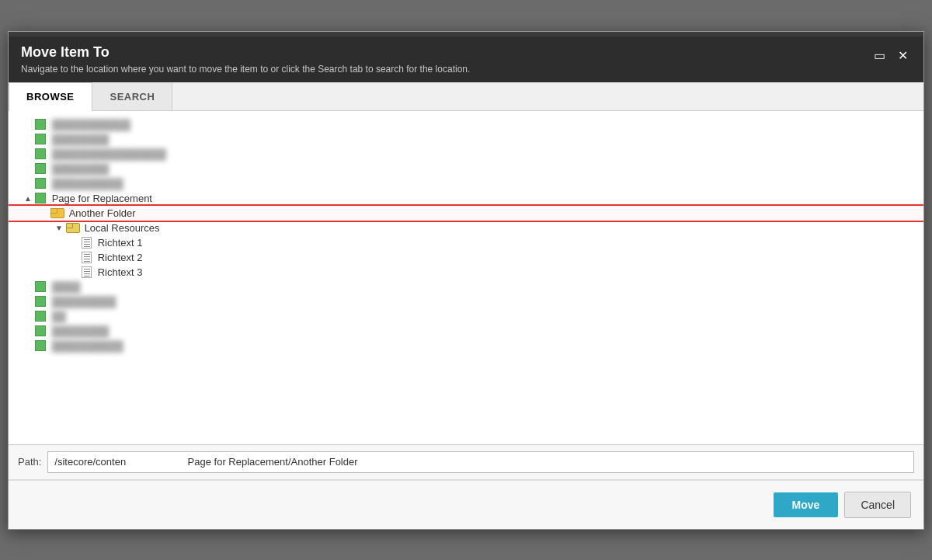  Describe the element at coordinates (245, 53) in the screenshot. I see `dialog-title: Move Item To` at that location.